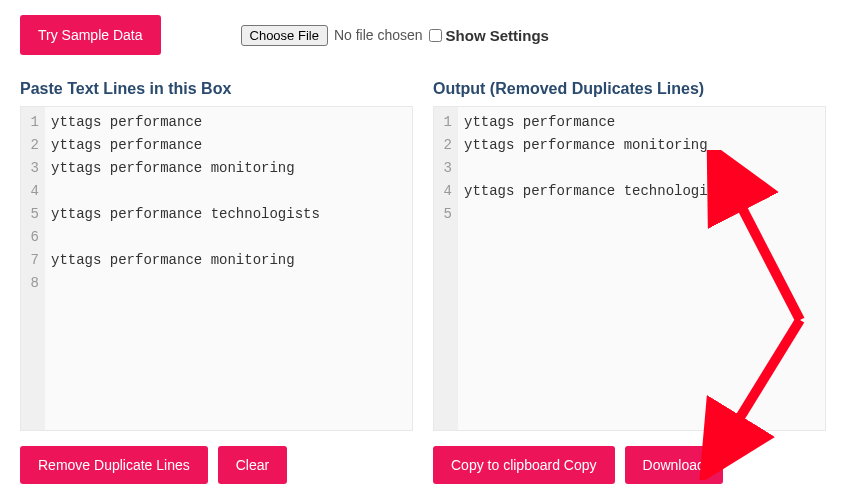 The width and height of the screenshot is (846, 501). Describe the element at coordinates (33, 268) in the screenshot. I see `input-gutter: 12345678` at that location.